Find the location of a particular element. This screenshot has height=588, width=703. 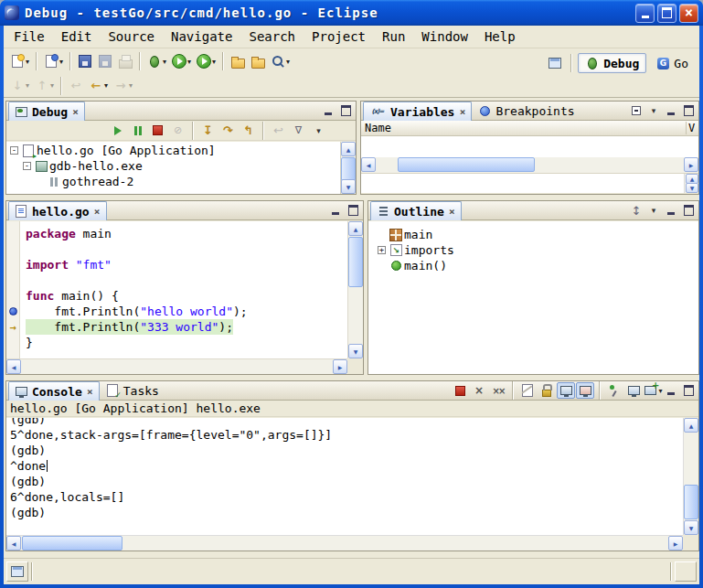

code-line: } is located at coordinates (186, 342).